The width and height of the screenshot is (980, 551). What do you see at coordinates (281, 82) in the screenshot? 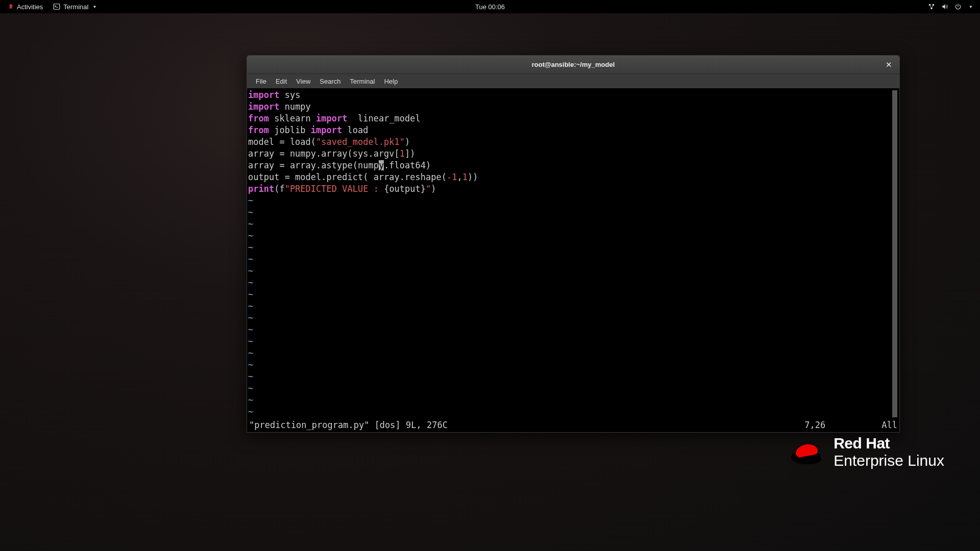
I see `menu-edit: Edit` at bounding box center [281, 82].